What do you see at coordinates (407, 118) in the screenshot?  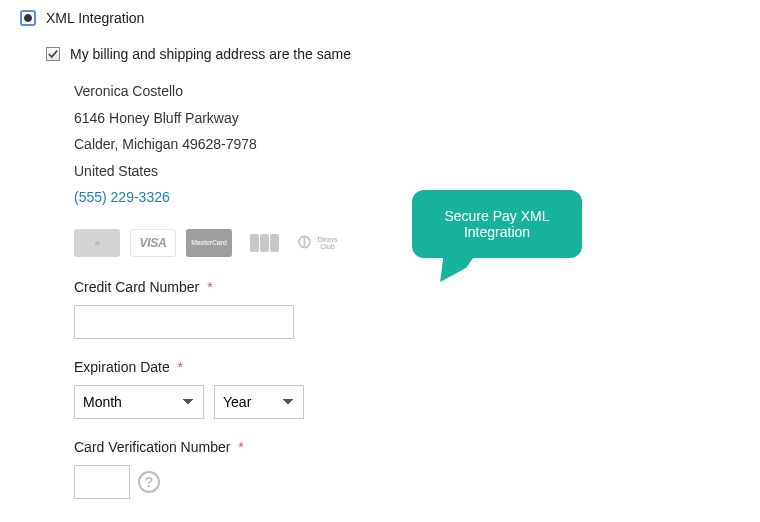 I see `address-street: 6146 Honey Bluff Parkway` at bounding box center [407, 118].